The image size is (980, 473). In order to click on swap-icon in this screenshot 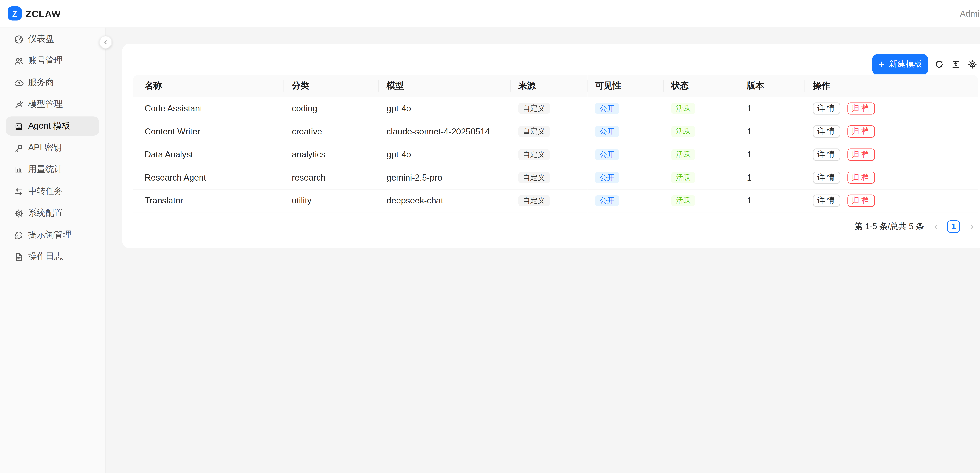, I will do `click(19, 191)`.